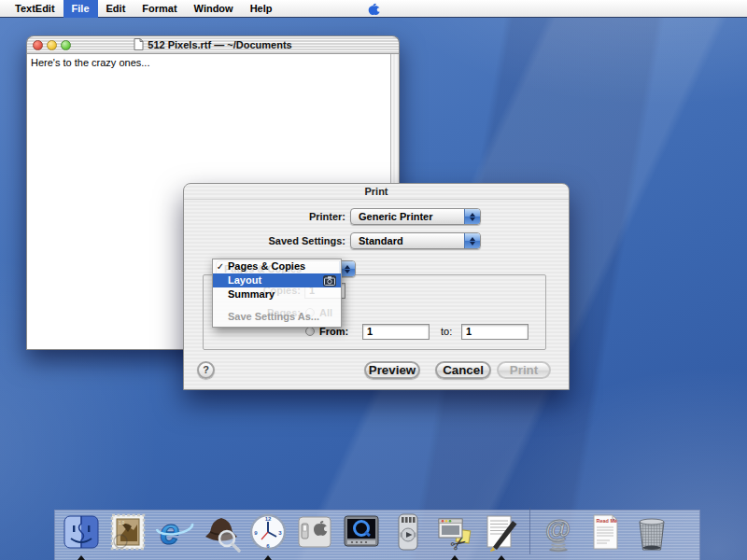 This screenshot has width=747, height=560. I want to click on menu-item-window: Window, so click(214, 9).